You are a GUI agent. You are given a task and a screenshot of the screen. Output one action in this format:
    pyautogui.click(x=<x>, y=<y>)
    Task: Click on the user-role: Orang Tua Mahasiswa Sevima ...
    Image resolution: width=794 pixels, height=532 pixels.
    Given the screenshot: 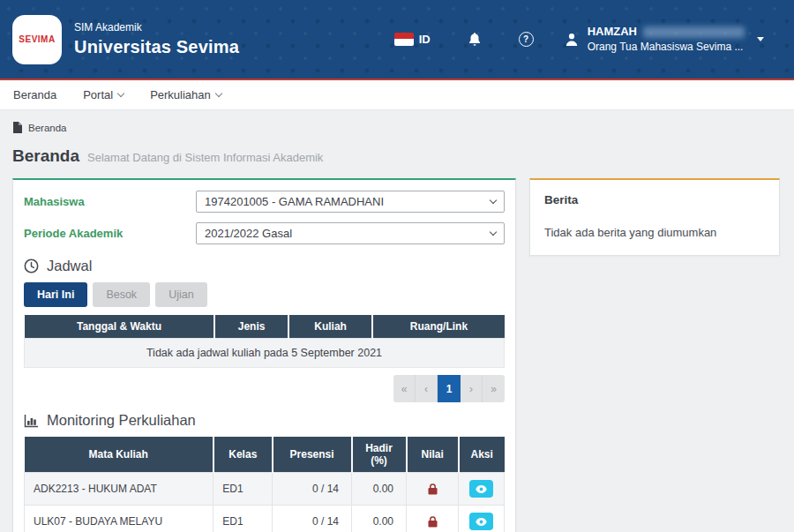 What is the action you would take?
    pyautogui.click(x=666, y=48)
    